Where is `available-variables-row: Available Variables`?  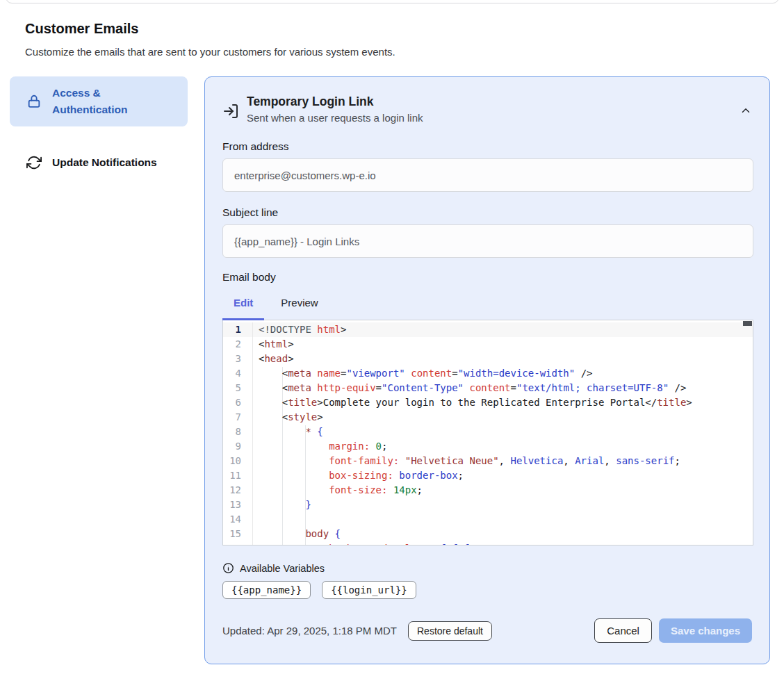
available-variables-row: Available Variables is located at coordinates (487, 568).